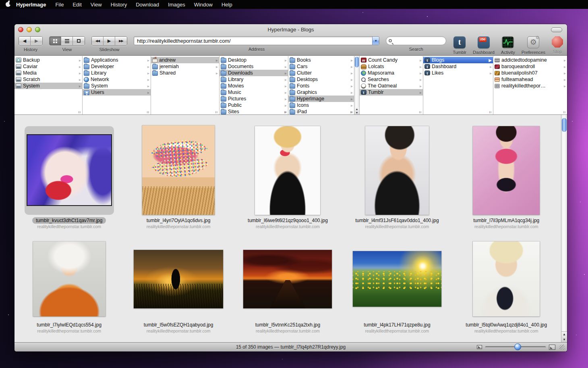  Describe the element at coordinates (391, 67) in the screenshot. I see `column-item-lolcats: Lolcats▸` at that location.